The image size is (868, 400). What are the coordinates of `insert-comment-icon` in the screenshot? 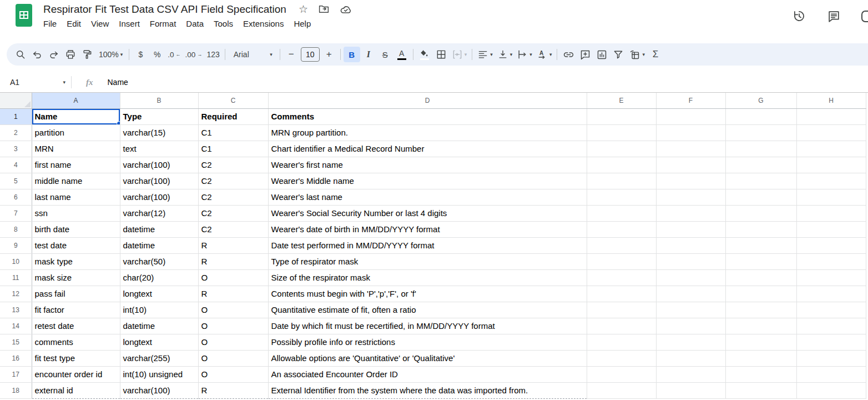 It's located at (585, 54).